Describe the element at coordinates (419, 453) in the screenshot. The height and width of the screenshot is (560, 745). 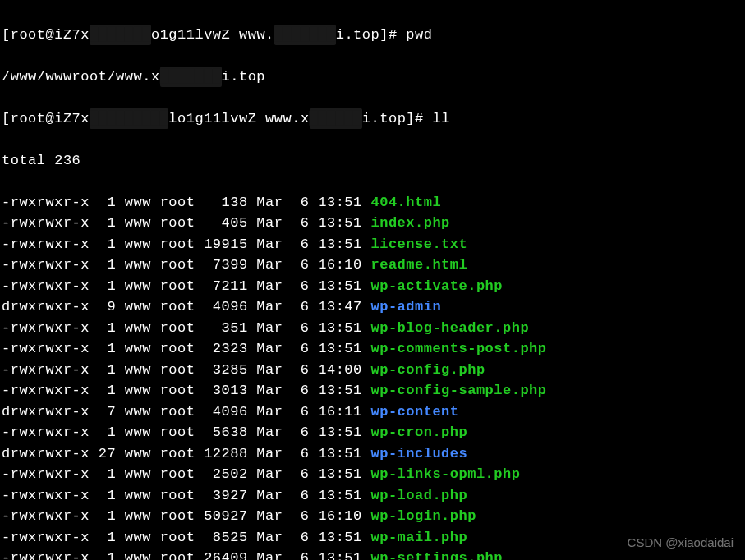
I see `filename: wp-includes` at that location.